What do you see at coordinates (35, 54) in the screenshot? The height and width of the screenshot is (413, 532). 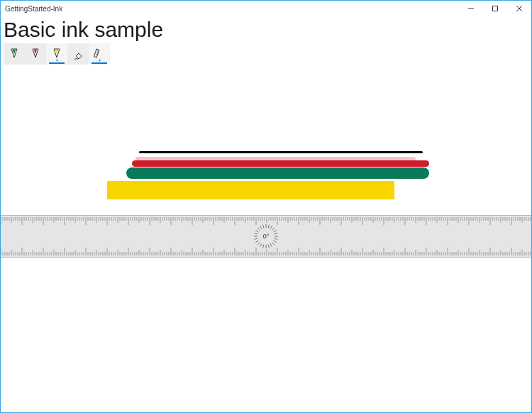 I see `pencil-icon` at bounding box center [35, 54].